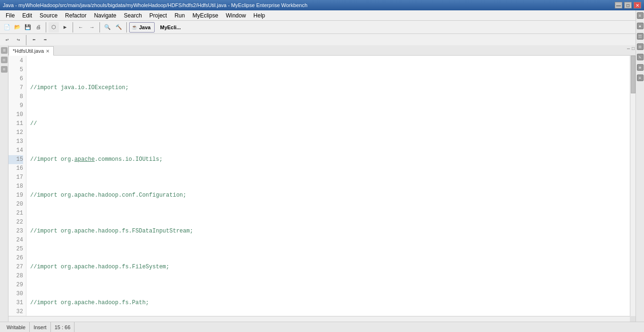  I want to click on status-writable: Writable, so click(16, 327).